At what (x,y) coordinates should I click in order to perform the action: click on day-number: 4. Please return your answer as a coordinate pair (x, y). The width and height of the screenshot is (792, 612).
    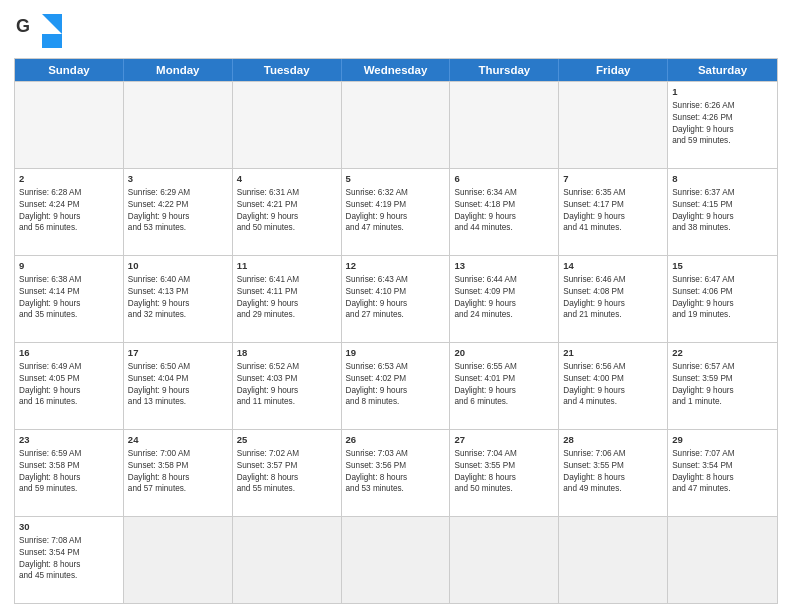
    Looking at the image, I should click on (287, 179).